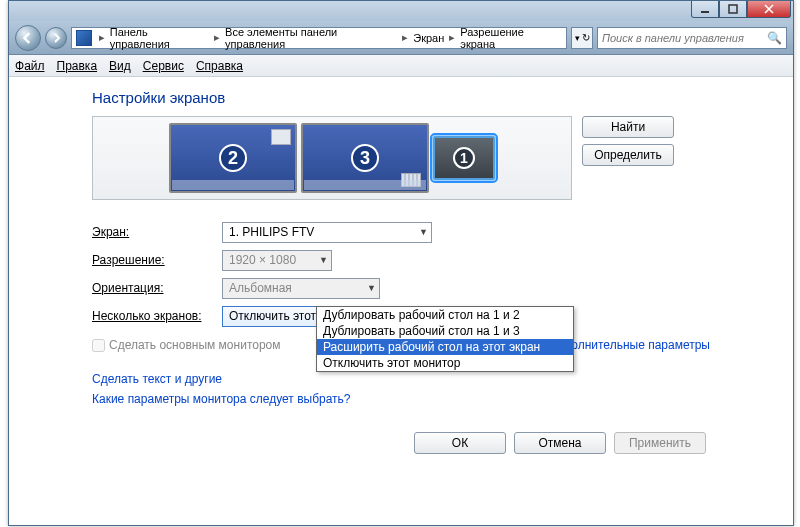  Describe the element at coordinates (401, 389) in the screenshot. I see `help-links: Сделать текст и другие Какие параметры м…` at that location.